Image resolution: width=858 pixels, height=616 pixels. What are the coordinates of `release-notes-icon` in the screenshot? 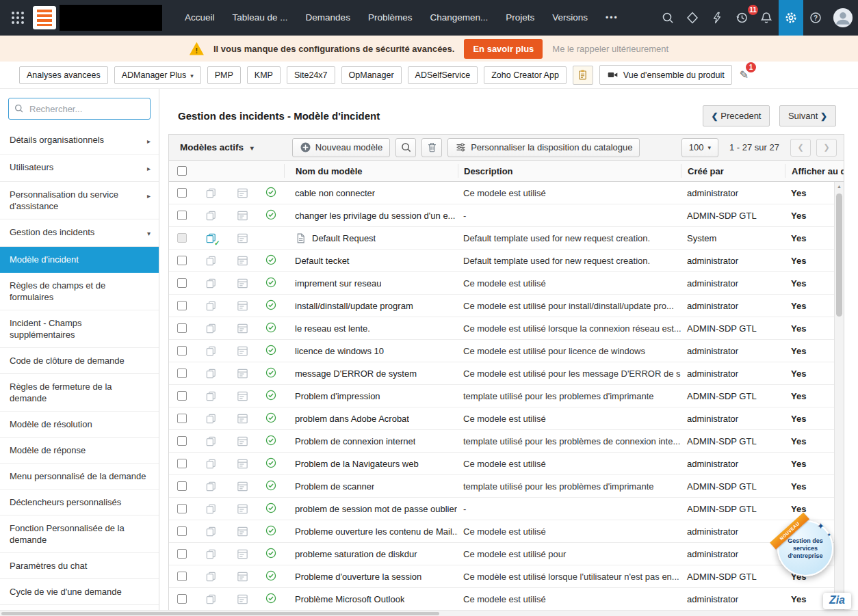 It's located at (583, 75).